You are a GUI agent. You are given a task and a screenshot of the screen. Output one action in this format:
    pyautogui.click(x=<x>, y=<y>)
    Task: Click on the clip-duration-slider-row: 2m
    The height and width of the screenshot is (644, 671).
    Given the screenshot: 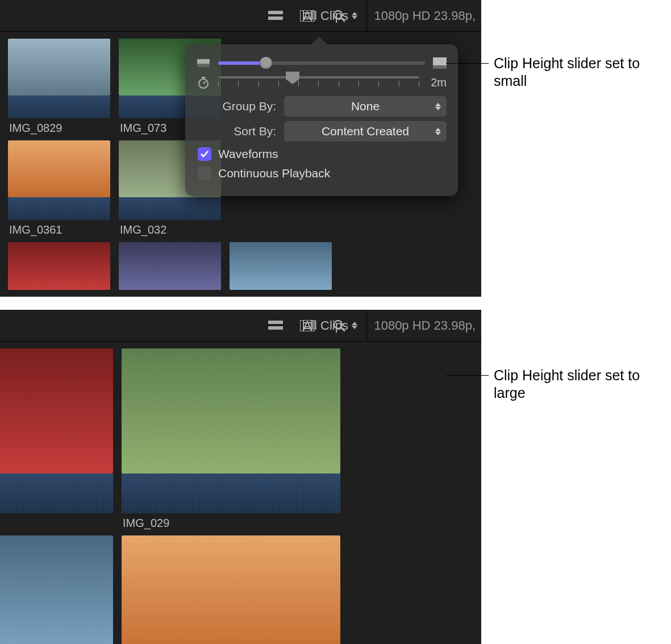 What is the action you would take?
    pyautogui.click(x=322, y=83)
    